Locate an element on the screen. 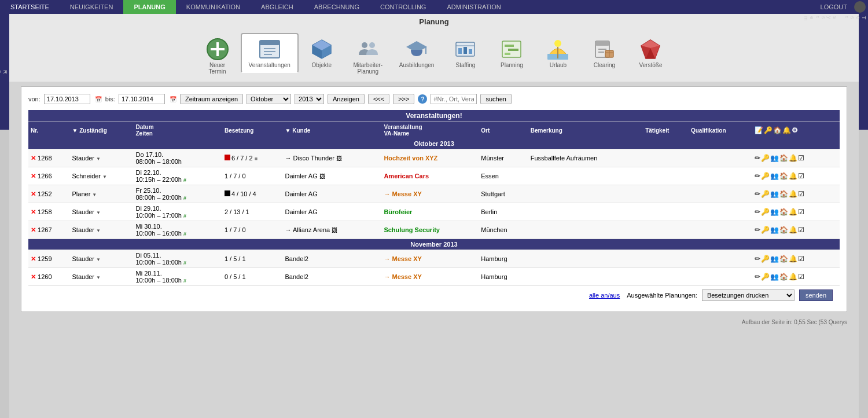  von-calendar-icon: 📅 is located at coordinates (98, 100).